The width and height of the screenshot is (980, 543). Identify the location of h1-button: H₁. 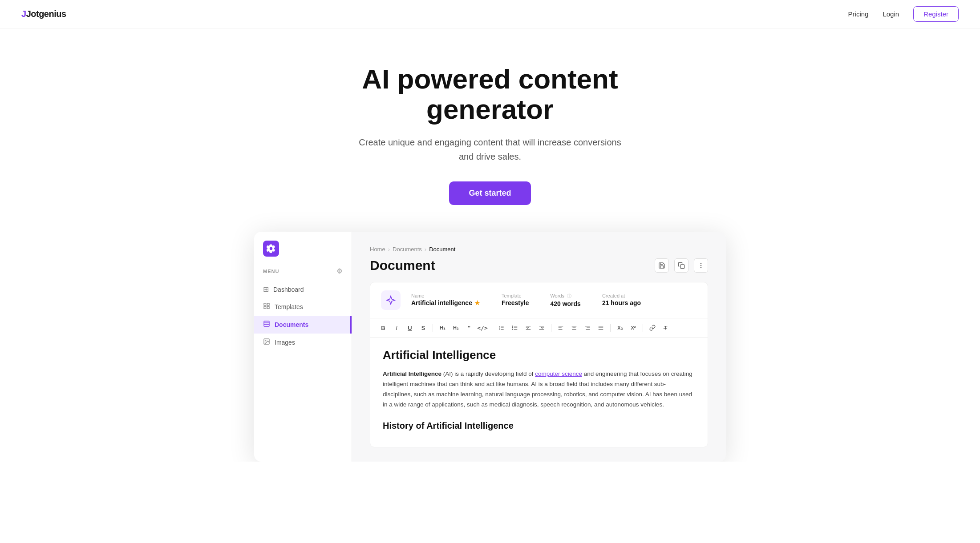
(442, 328).